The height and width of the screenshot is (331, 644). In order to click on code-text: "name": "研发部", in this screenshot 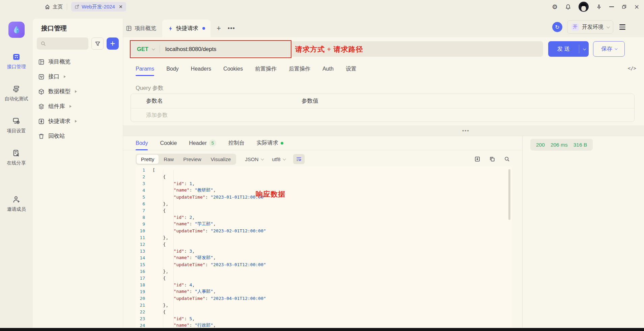, I will do `click(184, 258)`.